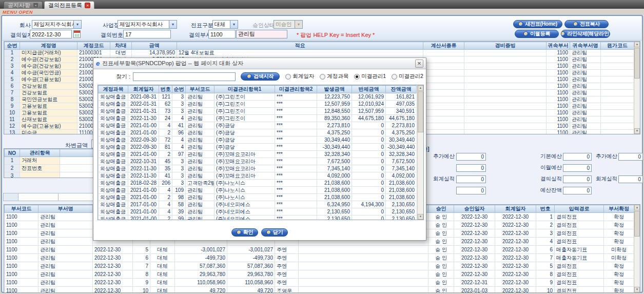  Describe the element at coordinates (505, 46) in the screenshot. I see `column-header: 경비증빙` at that location.